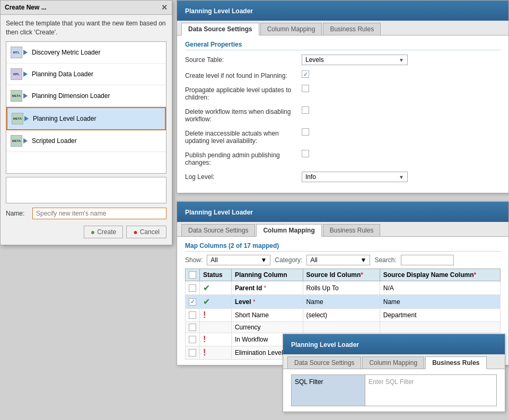 The image size is (509, 420). What do you see at coordinates (216, 302) in the screenshot?
I see `row-status-1: ✔` at bounding box center [216, 302].